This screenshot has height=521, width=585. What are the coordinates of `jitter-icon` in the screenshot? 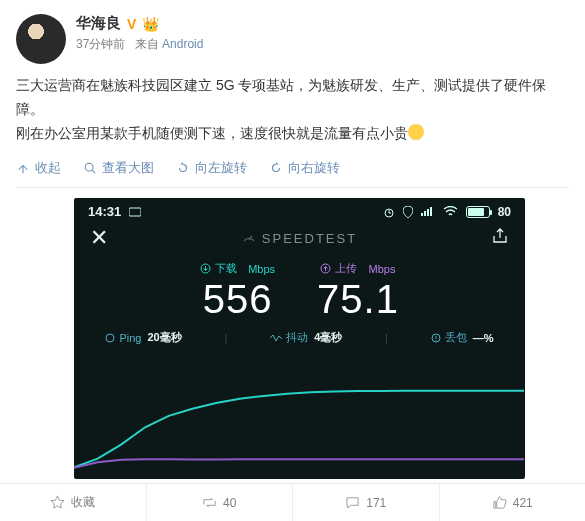 It's located at (276, 338).